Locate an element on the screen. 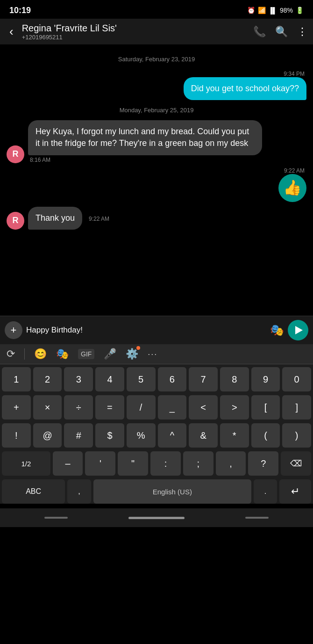 This screenshot has height=644, width=313. more-options-icon: ⋮ is located at coordinates (302, 32).